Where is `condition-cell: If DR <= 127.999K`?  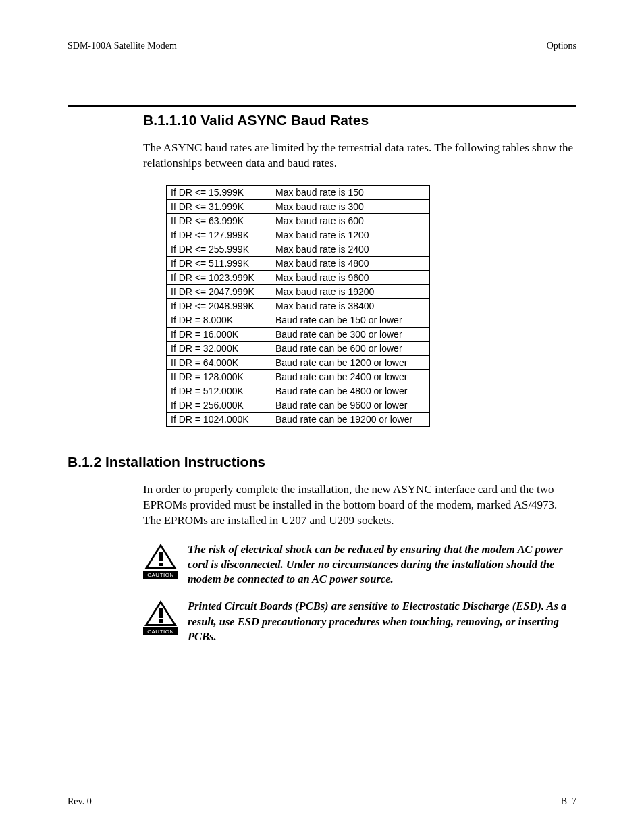 condition-cell: If DR <= 127.999K is located at coordinates (219, 235).